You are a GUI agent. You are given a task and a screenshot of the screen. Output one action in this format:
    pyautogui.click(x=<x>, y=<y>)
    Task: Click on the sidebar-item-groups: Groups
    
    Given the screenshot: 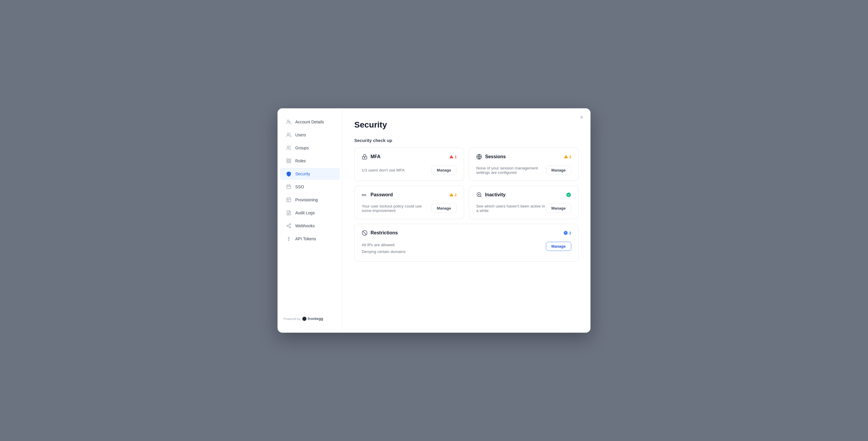 What is the action you would take?
    pyautogui.click(x=310, y=148)
    